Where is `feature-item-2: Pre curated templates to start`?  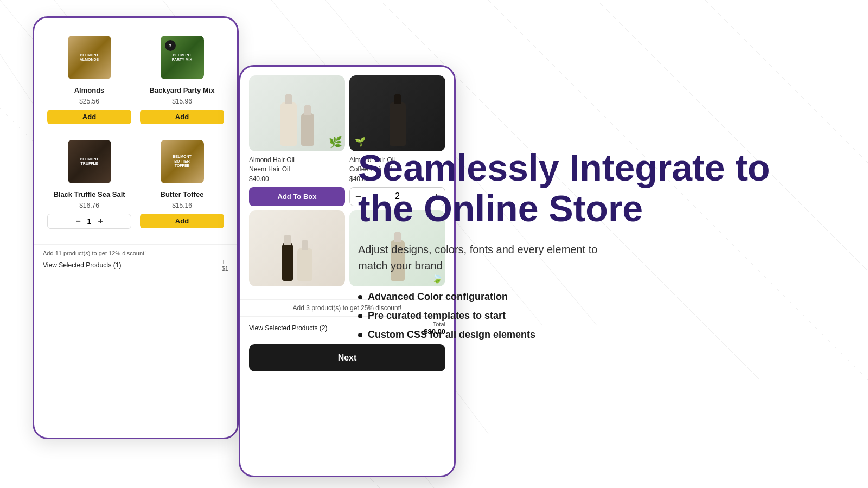 feature-item-2: Pre curated templates to start is located at coordinates (591, 316).